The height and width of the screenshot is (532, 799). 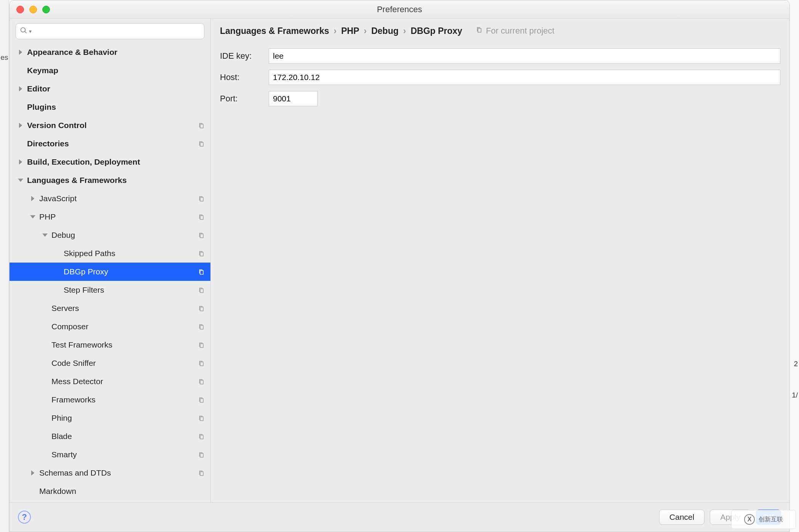 I want to click on sidebar-item-composer: Composer, so click(x=110, y=327).